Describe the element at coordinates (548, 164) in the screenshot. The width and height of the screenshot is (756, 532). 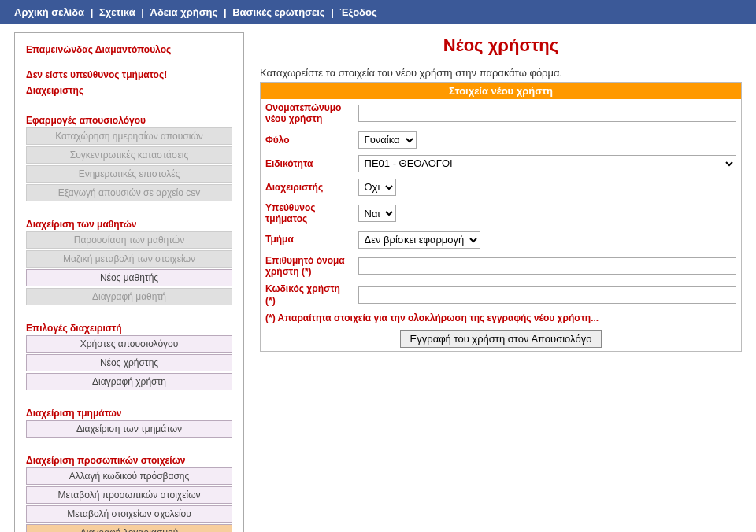
I see `select-specialty: ΠΕ01 - ΘΕΟΛΟΓΟΙ` at that location.